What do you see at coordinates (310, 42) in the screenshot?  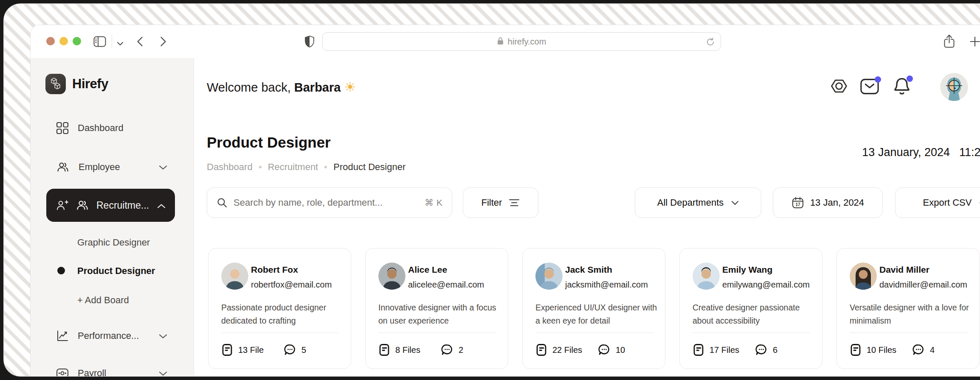 I see `privacy-shield-icon` at bounding box center [310, 42].